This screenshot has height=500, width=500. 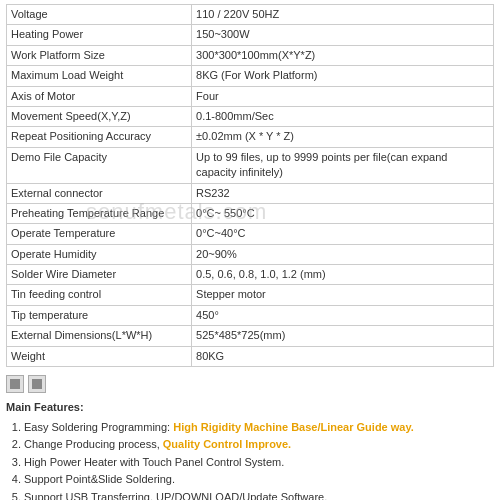 What do you see at coordinates (100, 137) in the screenshot?
I see `spec-label: Repeat Positioning Accuracy` at bounding box center [100, 137].